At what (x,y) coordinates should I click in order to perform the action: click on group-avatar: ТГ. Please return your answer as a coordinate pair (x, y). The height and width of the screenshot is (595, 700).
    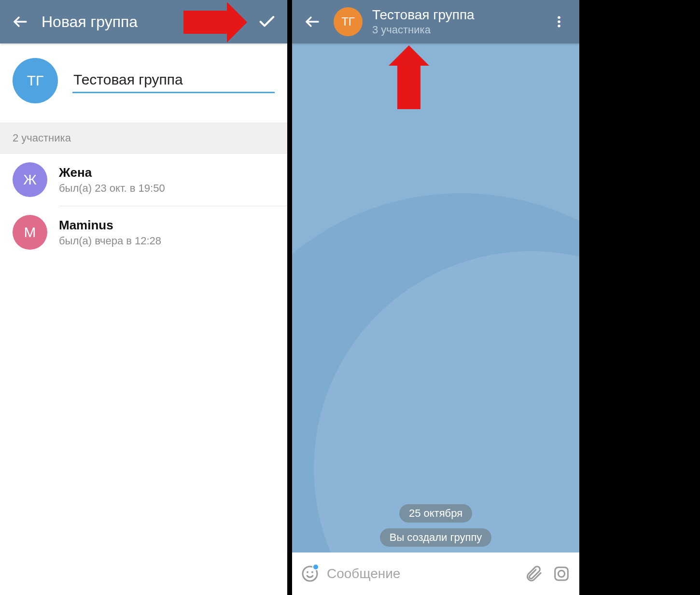
    Looking at the image, I should click on (35, 81).